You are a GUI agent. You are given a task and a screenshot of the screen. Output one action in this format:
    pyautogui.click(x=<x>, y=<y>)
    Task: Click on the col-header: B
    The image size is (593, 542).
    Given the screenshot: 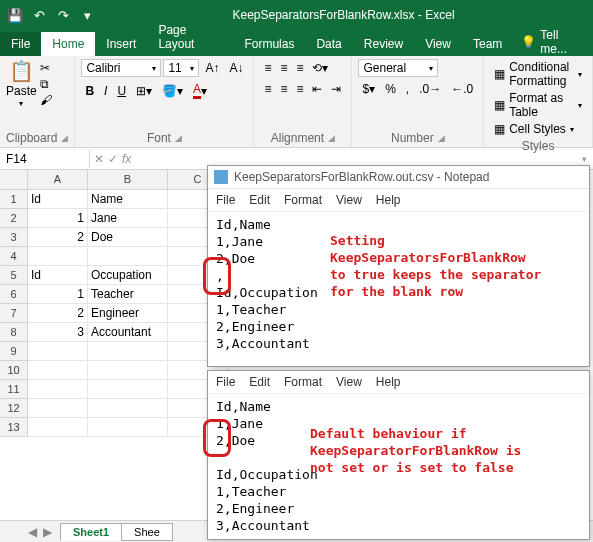 What is the action you would take?
    pyautogui.click(x=128, y=180)
    